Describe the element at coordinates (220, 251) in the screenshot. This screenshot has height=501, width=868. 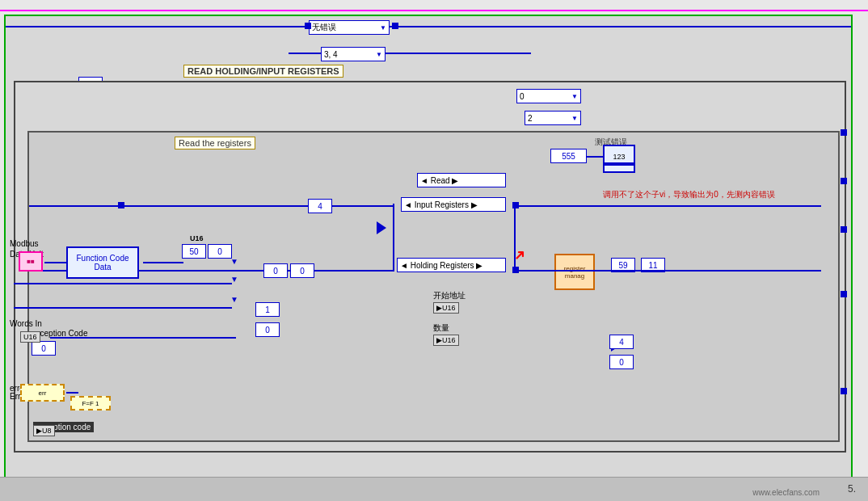
I see `num-0-top: 0` at that location.